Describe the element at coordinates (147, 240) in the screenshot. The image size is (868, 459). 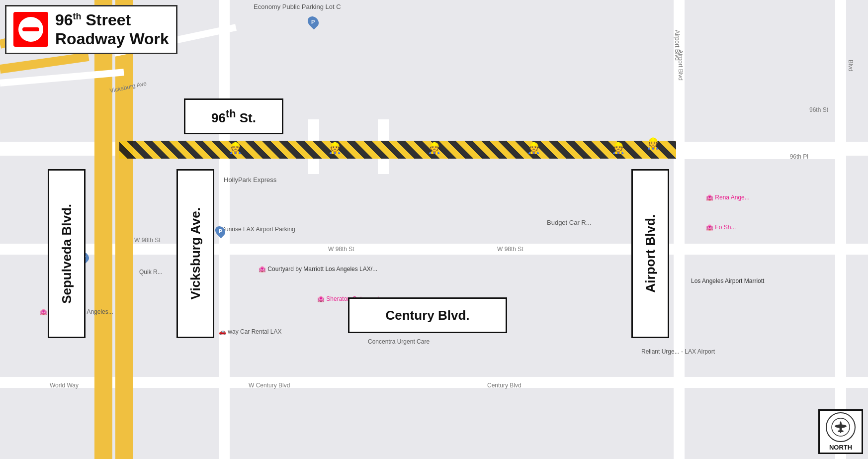
I see `map-label-w98th-1: W 98th St` at that location.